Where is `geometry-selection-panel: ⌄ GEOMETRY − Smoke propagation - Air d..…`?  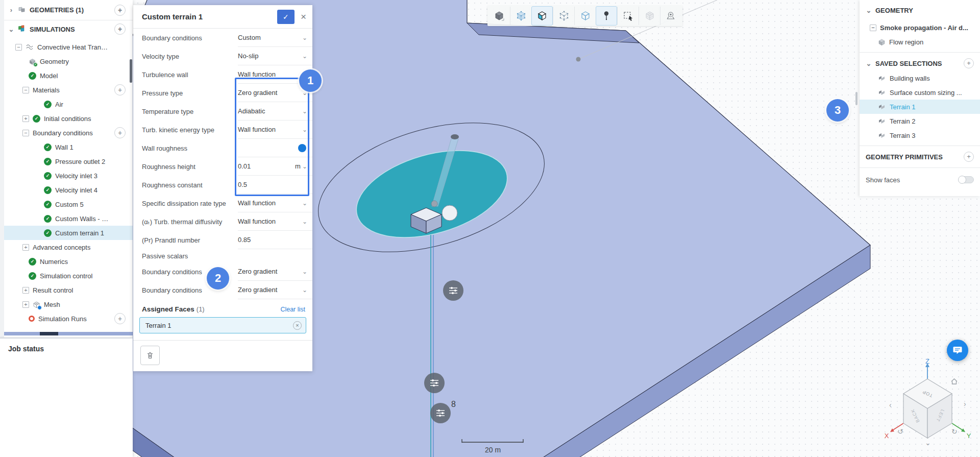 geometry-selection-panel: ⌄ GEOMETRY − Smoke propagation - Air d..… is located at coordinates (920, 98).